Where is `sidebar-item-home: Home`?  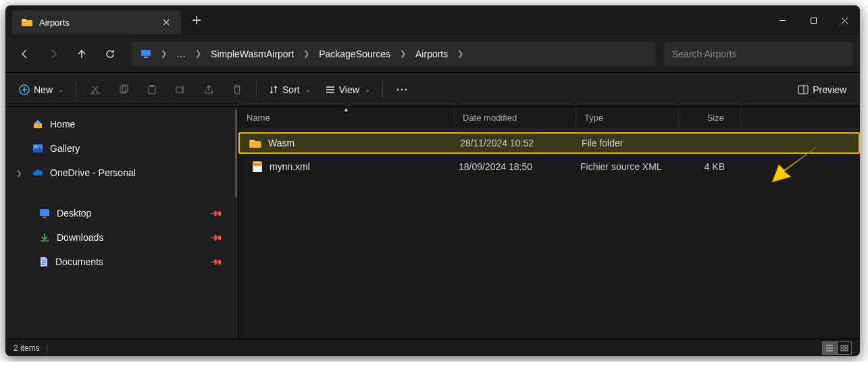 sidebar-item-home: Home is located at coordinates (122, 124).